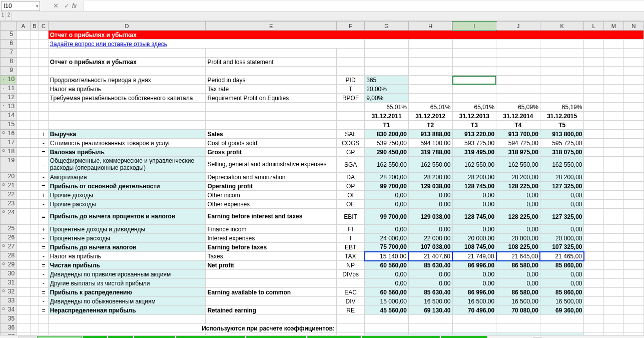 This screenshot has height=338, width=644. Describe the element at coordinates (430, 186) in the screenshot. I see `data-cell: 129 038,00` at that location.